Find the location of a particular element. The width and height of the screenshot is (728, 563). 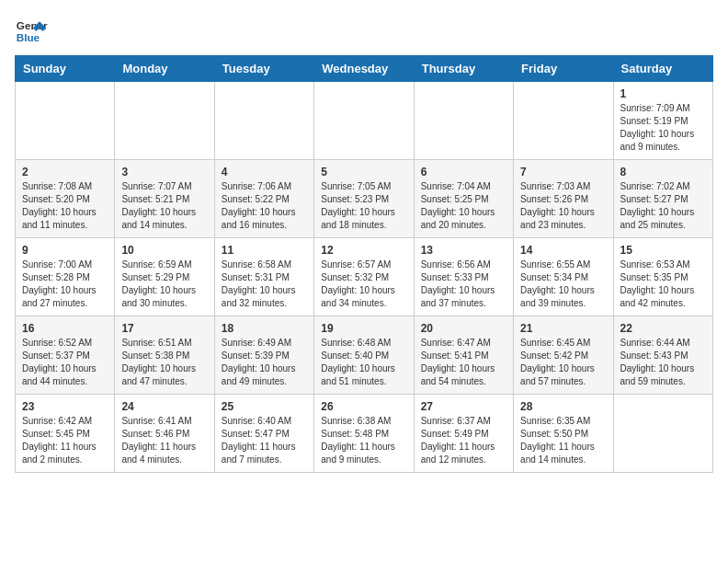

week-row-1: 1Sunrise: 7:09 AM Sunset: 5:19 PM Daylig… is located at coordinates (364, 121).